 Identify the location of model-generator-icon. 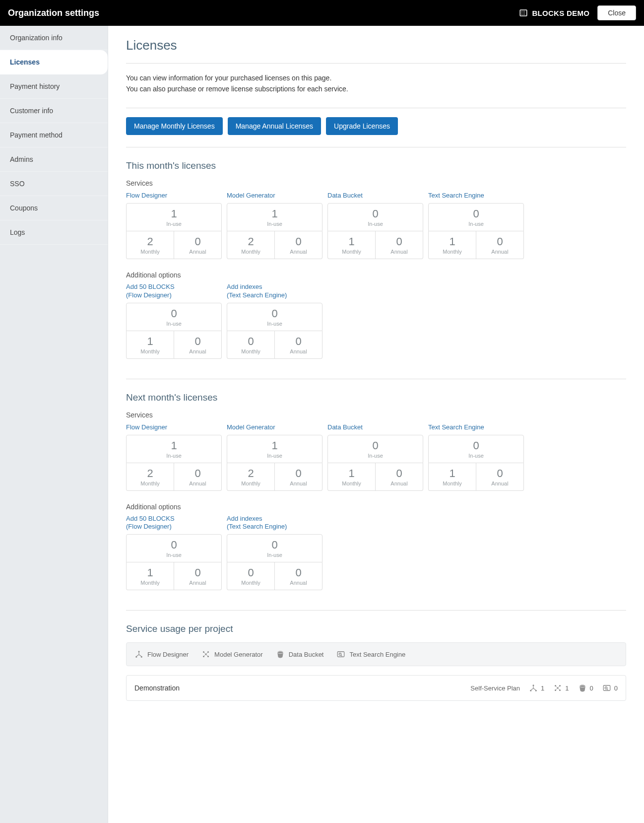
(558, 688).